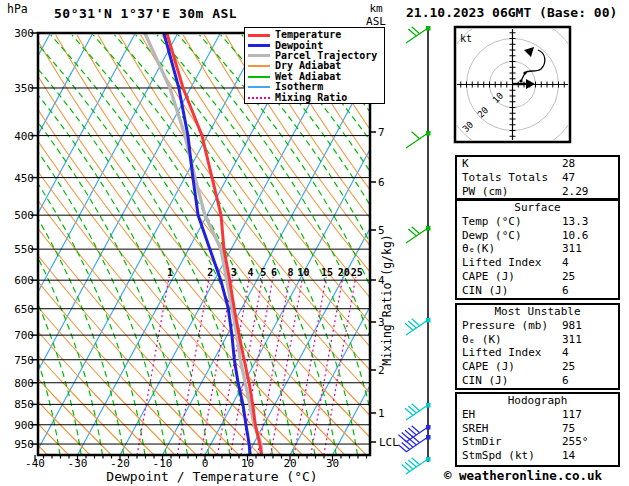 This screenshot has width=629, height=486. I want to click on mixing-ratio-label: 8, so click(291, 272).